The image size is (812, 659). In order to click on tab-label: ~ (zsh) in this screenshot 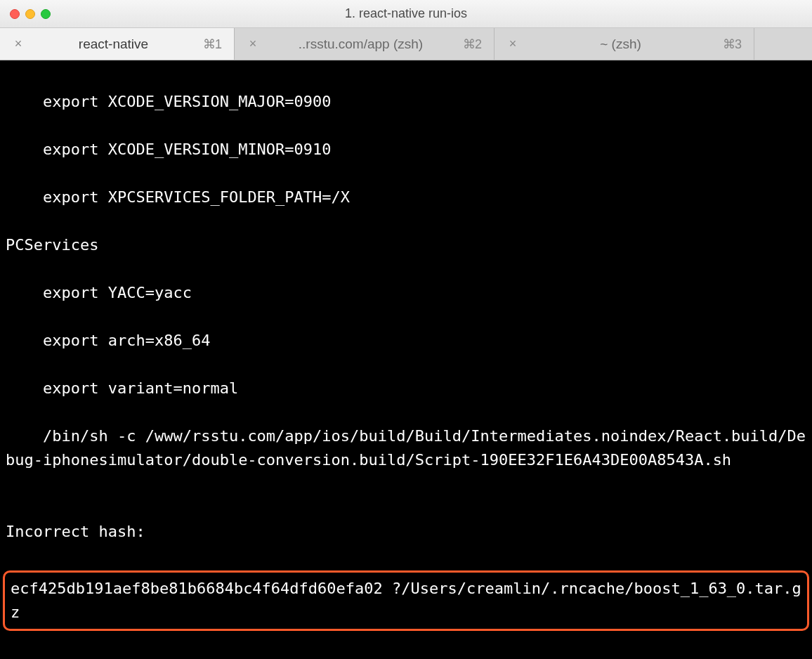, I will do `click(621, 44)`.